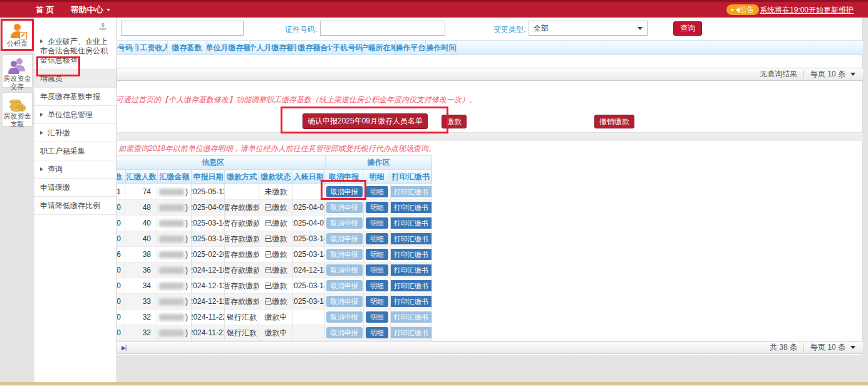 This screenshot has height=386, width=868. Describe the element at coordinates (45, 10) in the screenshot. I see `nav-home: 首 页` at that location.